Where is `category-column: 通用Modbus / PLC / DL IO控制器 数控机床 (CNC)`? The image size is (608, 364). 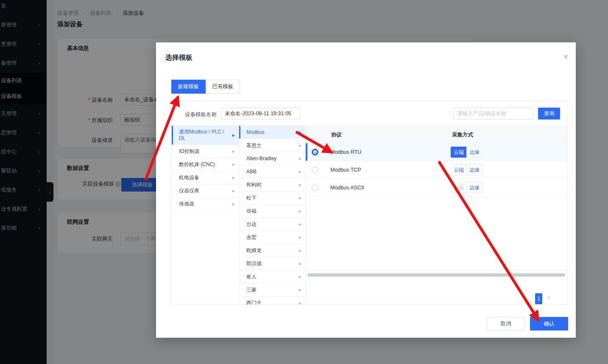 category-column: 通用Modbus / PLC / DL IO控制器 数控机床 (CNC) is located at coordinates (205, 215).